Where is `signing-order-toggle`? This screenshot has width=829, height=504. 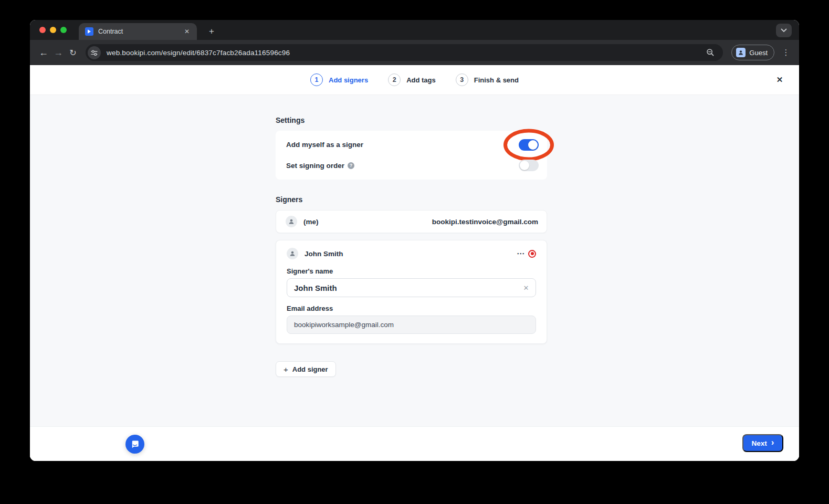 signing-order-toggle is located at coordinates (529, 165).